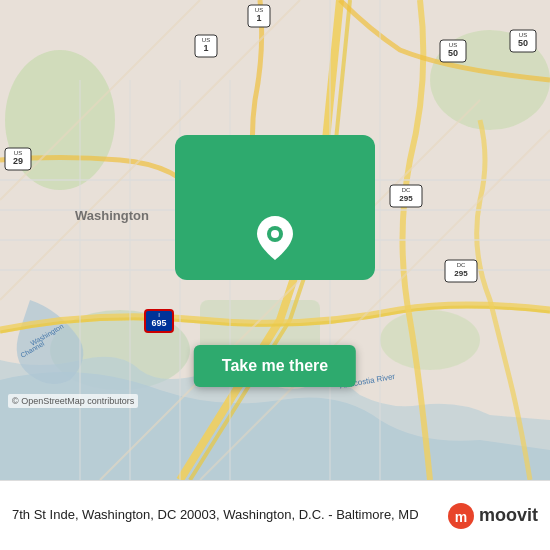 The image size is (550, 550). What do you see at coordinates (18, 161) in the screenshot?
I see `svg-text: 29` at bounding box center [18, 161].